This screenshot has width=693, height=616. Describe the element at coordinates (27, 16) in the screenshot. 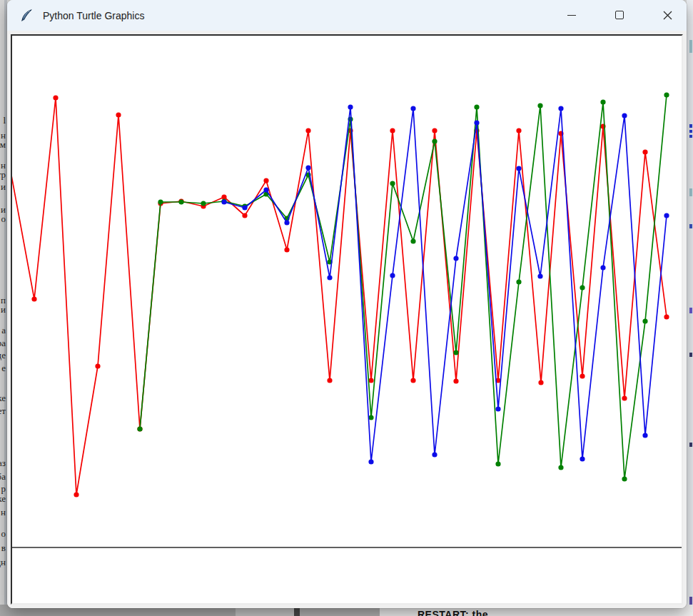

I see `python-feather-icon` at that location.